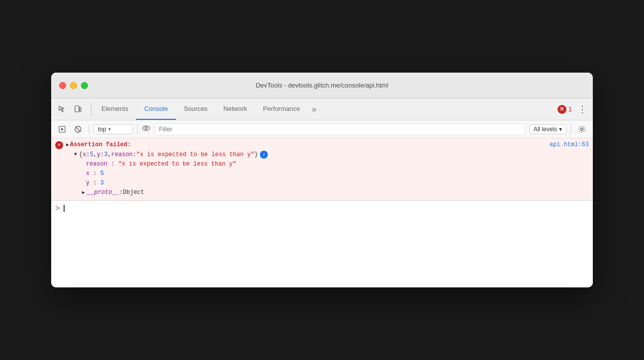  I want to click on tab-console: Console, so click(156, 109).